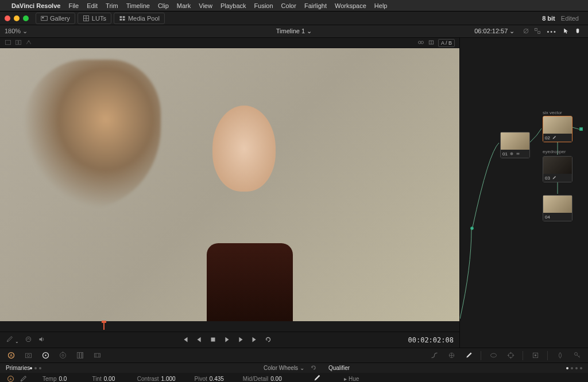 The height and width of the screenshot is (382, 588). What do you see at coordinates (548, 217) in the screenshot?
I see `node-number: 04` at bounding box center [548, 217].